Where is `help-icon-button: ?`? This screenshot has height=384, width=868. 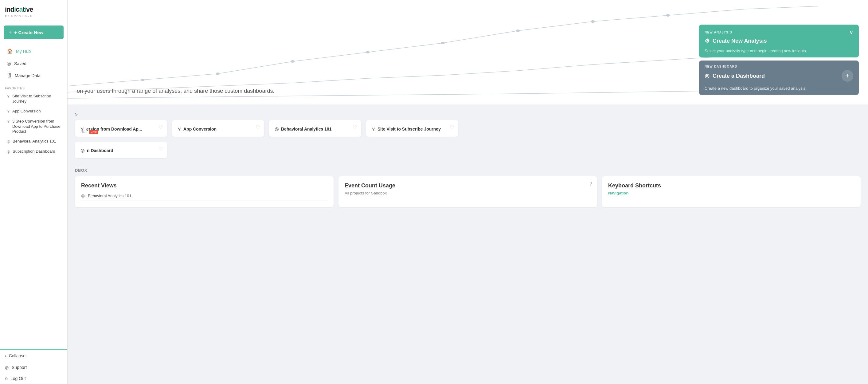 help-icon-button: ? is located at coordinates (591, 184).